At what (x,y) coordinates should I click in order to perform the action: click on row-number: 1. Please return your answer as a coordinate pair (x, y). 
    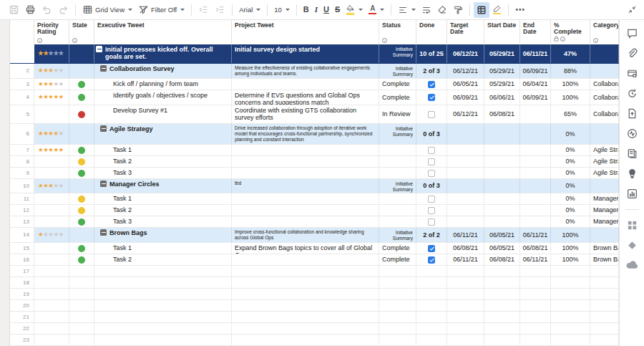
    Looking at the image, I should click on (22, 54).